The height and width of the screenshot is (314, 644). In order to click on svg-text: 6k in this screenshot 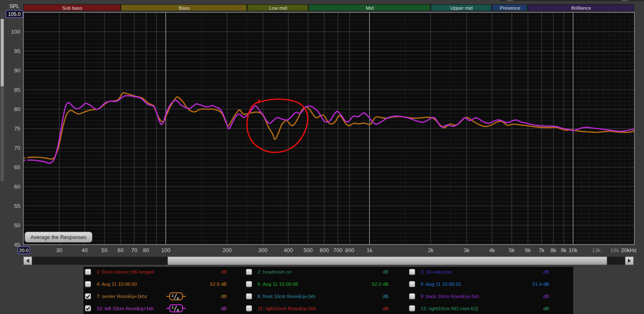, I will do `click(528, 250)`.